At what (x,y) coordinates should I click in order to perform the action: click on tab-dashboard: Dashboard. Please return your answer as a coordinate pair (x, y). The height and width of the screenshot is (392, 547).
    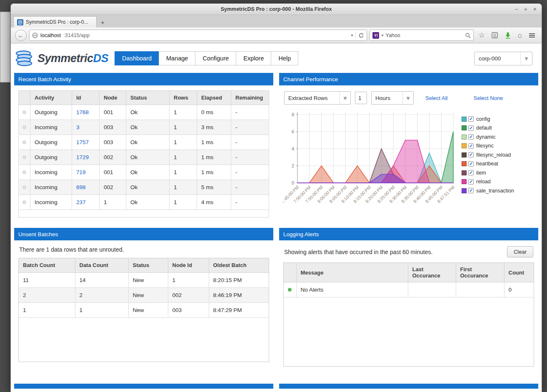
    Looking at the image, I should click on (137, 58).